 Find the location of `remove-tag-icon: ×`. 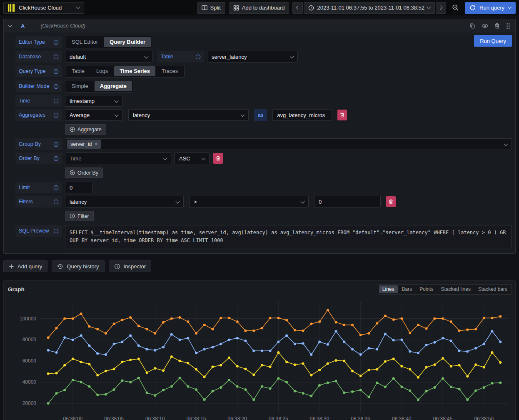

remove-tag-icon: × is located at coordinates (96, 144).